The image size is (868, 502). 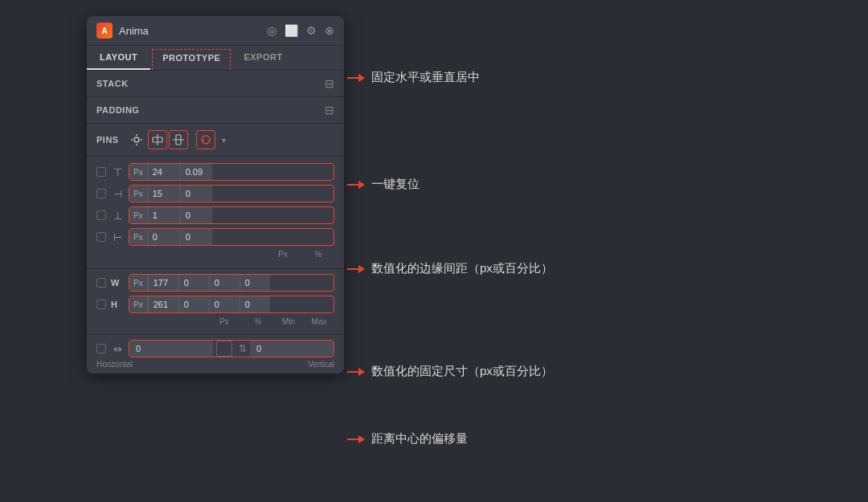 What do you see at coordinates (101, 237) in the screenshot?
I see `margin-left-checkbox` at bounding box center [101, 237].